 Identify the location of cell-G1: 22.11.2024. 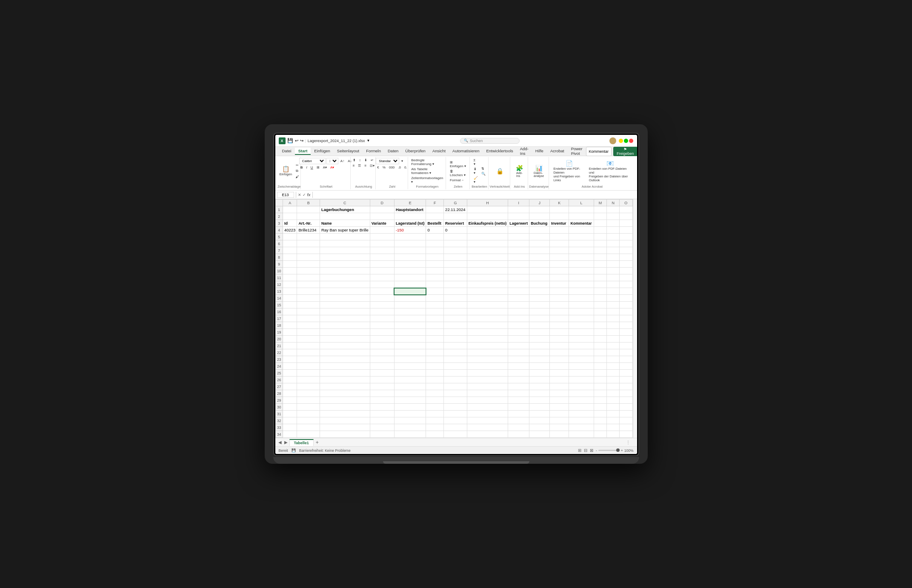
(455, 210).